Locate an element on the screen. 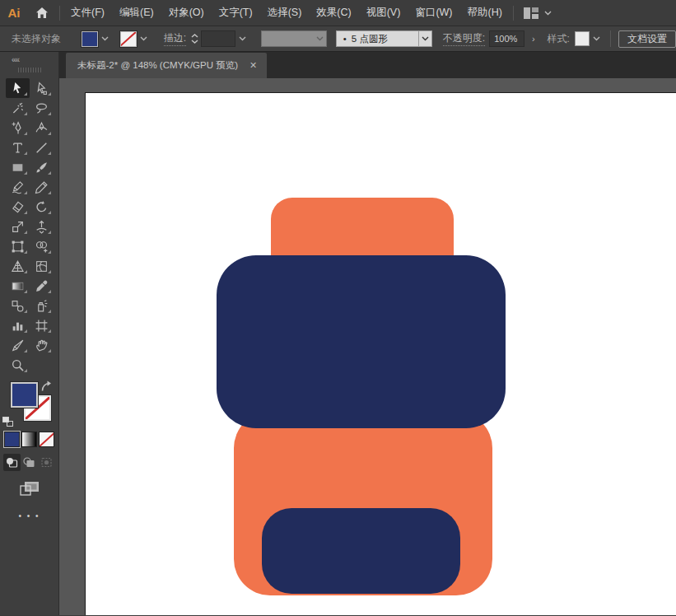 The image size is (676, 616). type-tool is located at coordinates (18, 147).